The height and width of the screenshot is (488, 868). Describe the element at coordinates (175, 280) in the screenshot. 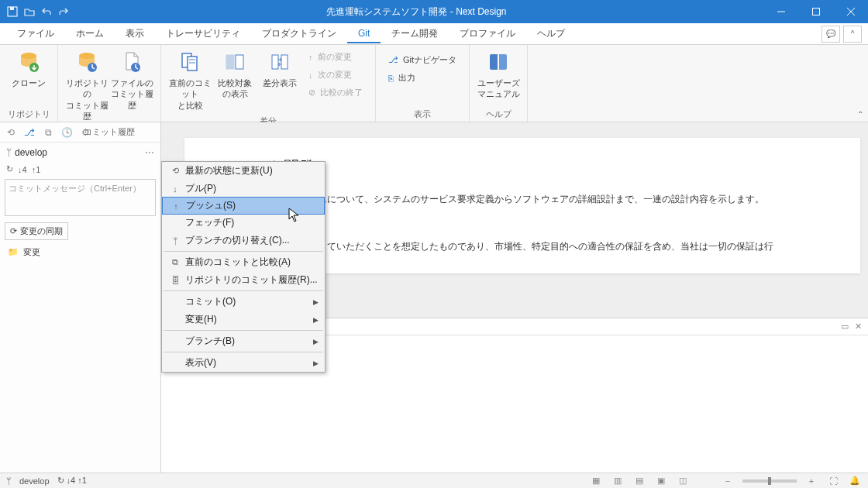

I see `histdb-icon: 🗄` at that location.